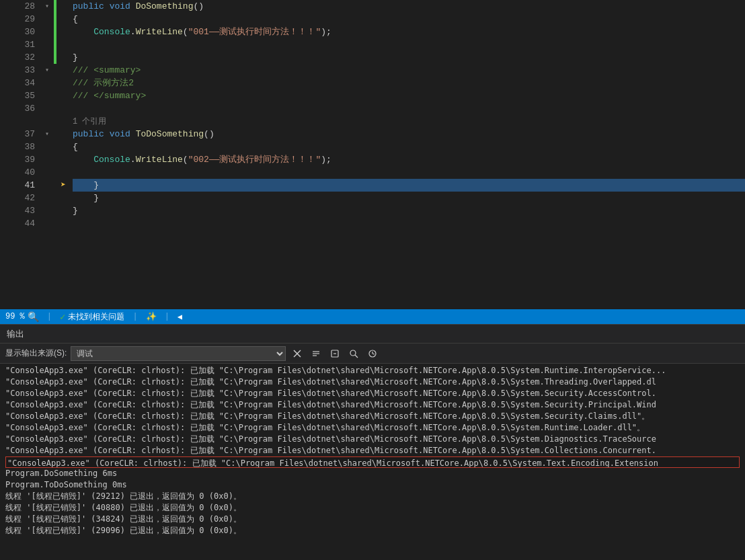 This screenshot has width=745, height=560. I want to click on output-line-10: Program.ToDoSomething 0ms, so click(372, 485).